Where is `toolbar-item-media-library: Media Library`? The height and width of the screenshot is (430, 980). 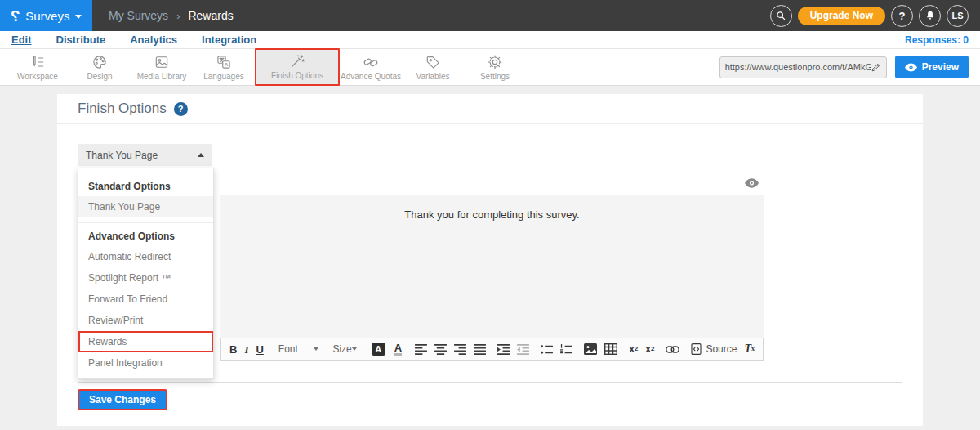 toolbar-item-media-library: Media Library is located at coordinates (162, 67).